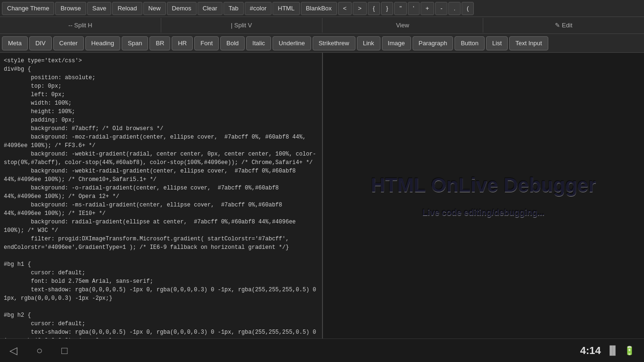 Image resolution: width=644 pixels, height=362 pixels. Describe the element at coordinates (590, 351) in the screenshot. I see `clock: 4:14` at that location.